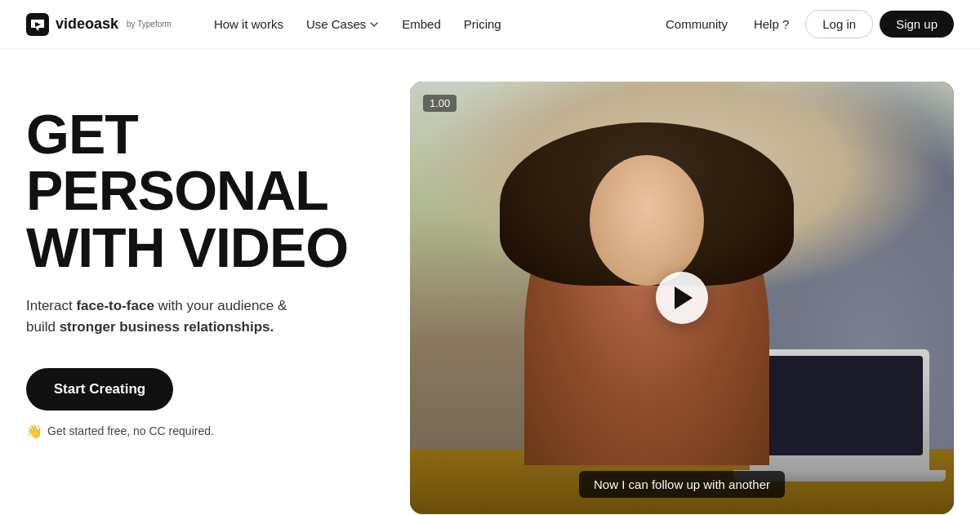 This screenshot has width=980, height=515. Describe the element at coordinates (483, 24) in the screenshot. I see `nav-pricing: Pricing` at that location.